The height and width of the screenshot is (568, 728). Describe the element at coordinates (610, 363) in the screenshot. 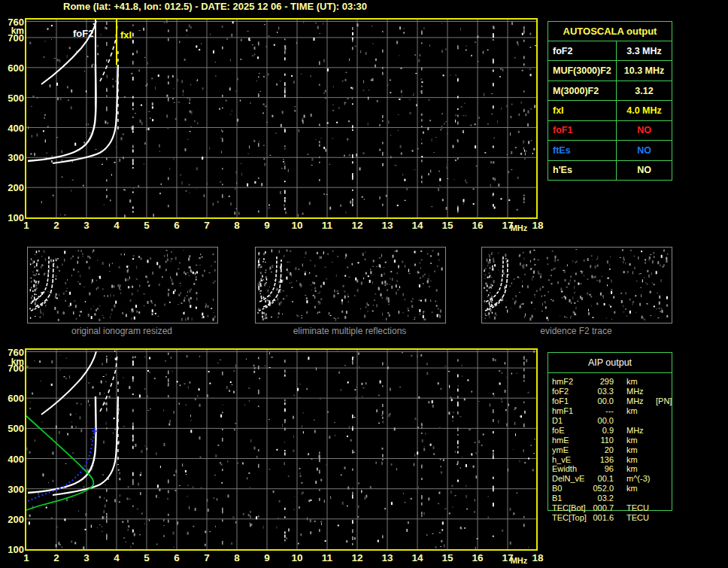

I see `aip-table-title: AIP output` at that location.